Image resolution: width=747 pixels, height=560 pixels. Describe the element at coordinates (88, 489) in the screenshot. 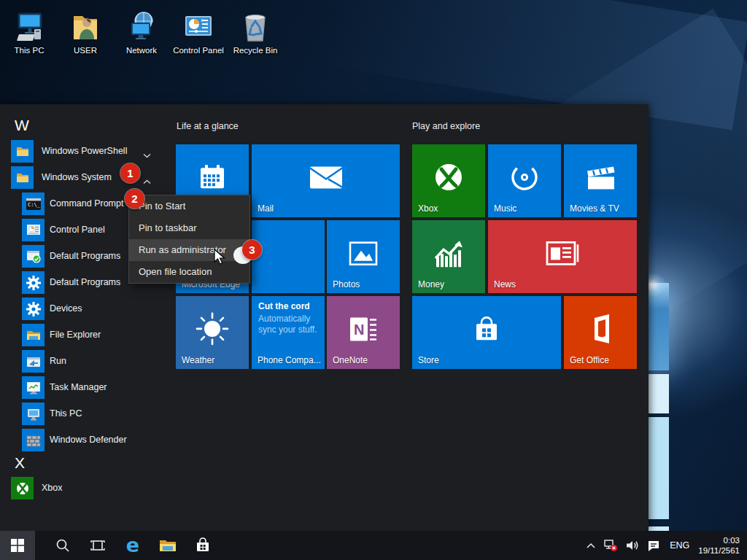

I see `app-item-xbox: Xbox` at that location.